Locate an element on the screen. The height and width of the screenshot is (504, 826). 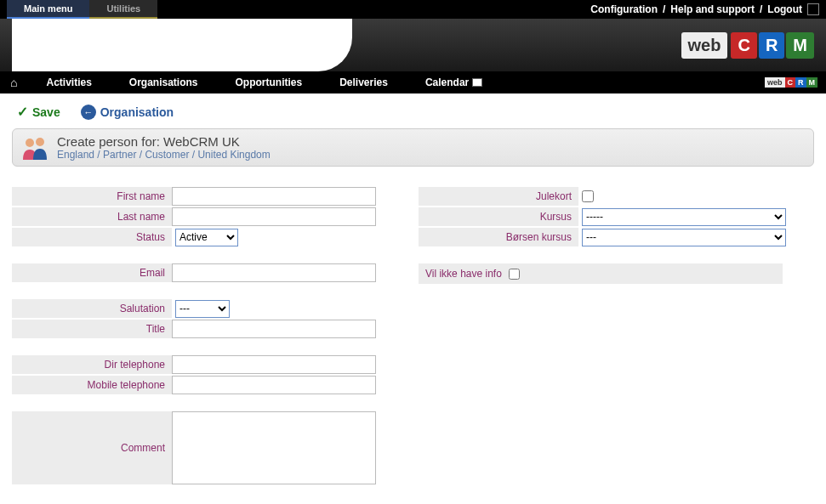
borsen-select: --- is located at coordinates (684, 238).